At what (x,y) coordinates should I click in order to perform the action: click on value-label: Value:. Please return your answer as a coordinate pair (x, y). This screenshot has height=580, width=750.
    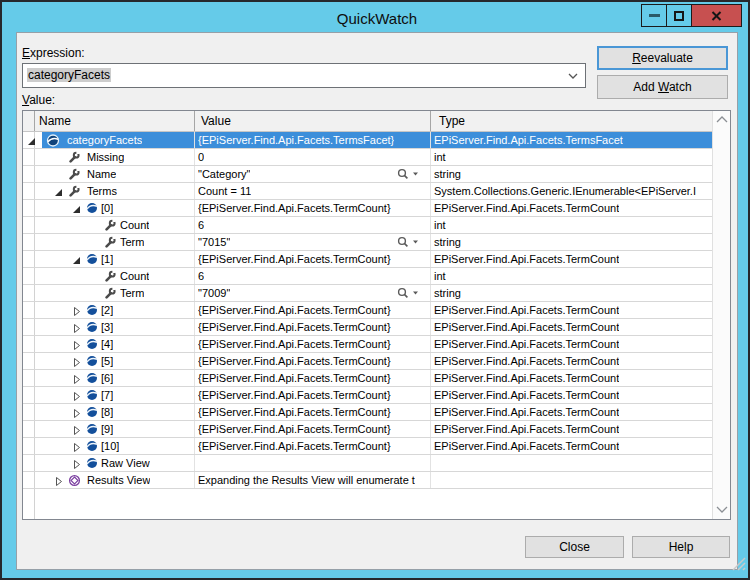
    Looking at the image, I should click on (38, 100).